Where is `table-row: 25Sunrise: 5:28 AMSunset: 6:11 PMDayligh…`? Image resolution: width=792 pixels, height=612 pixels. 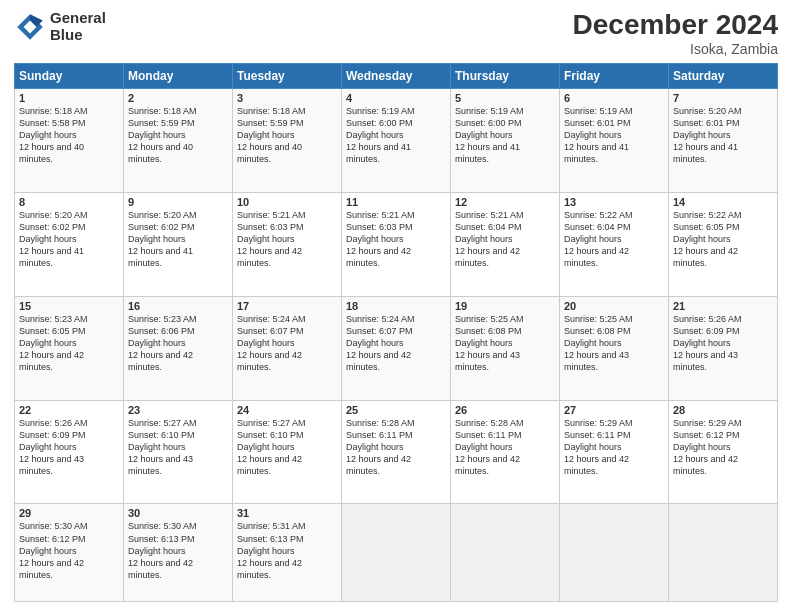 table-row: 25Sunrise: 5:28 AMSunset: 6:11 PMDayligh… is located at coordinates (396, 452).